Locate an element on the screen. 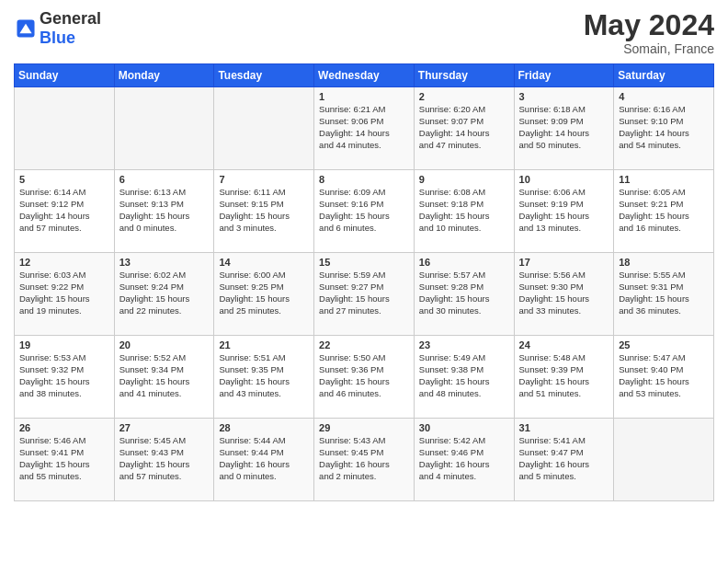 This screenshot has width=728, height=563. day-number: 9 is located at coordinates (464, 179).